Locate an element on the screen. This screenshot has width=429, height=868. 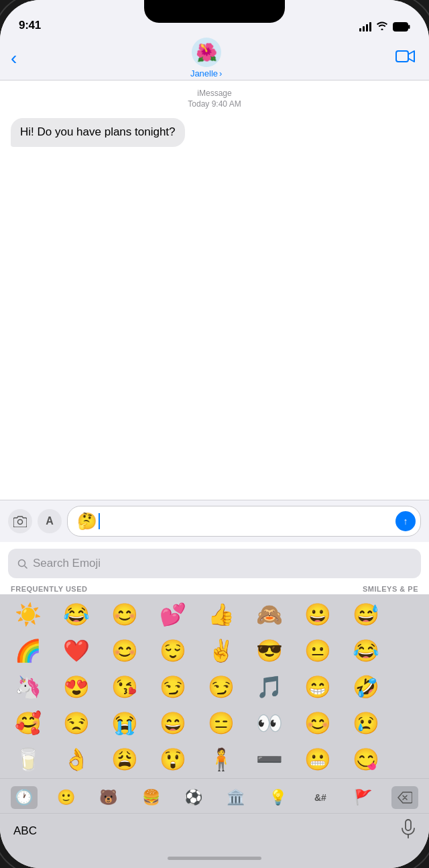
abc-label: ABC is located at coordinates (25, 831).